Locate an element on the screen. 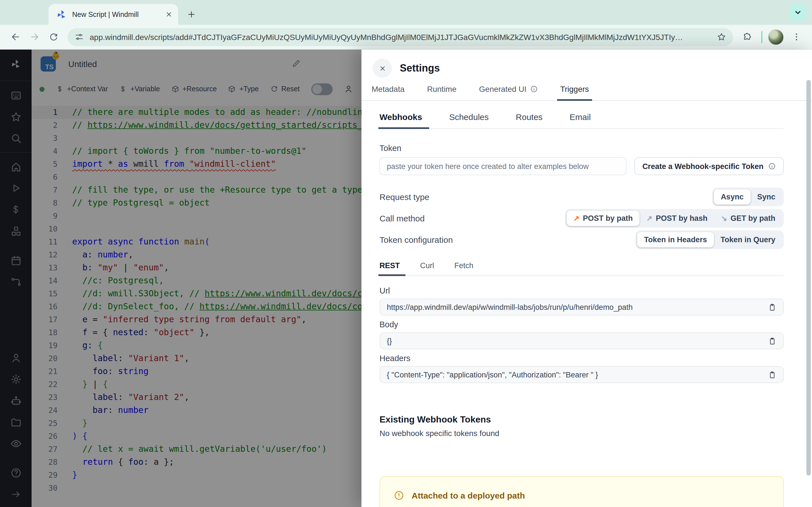 Image resolution: width=812 pixels, height=507 pixels. forward-button is located at coordinates (34, 37).